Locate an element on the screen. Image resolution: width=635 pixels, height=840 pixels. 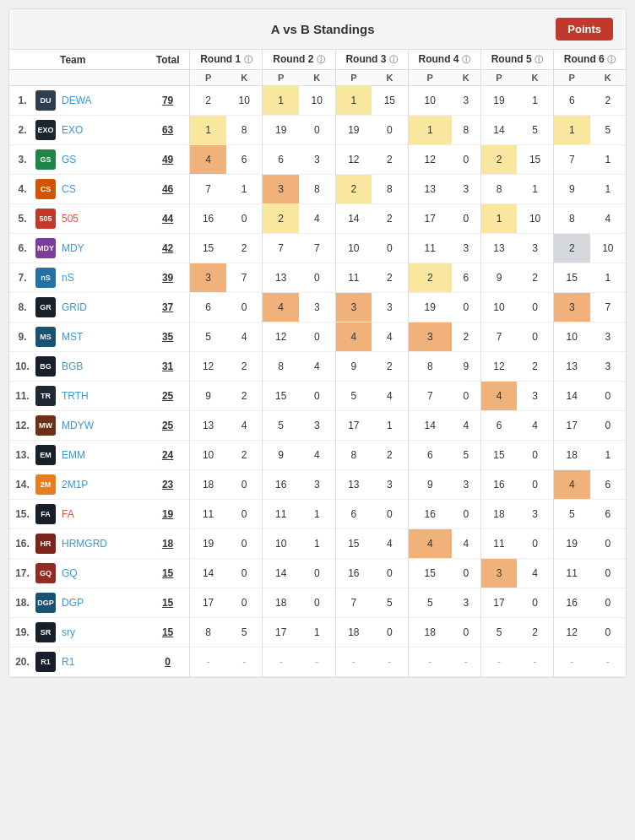
r4p-cell: - is located at coordinates (430, 662).